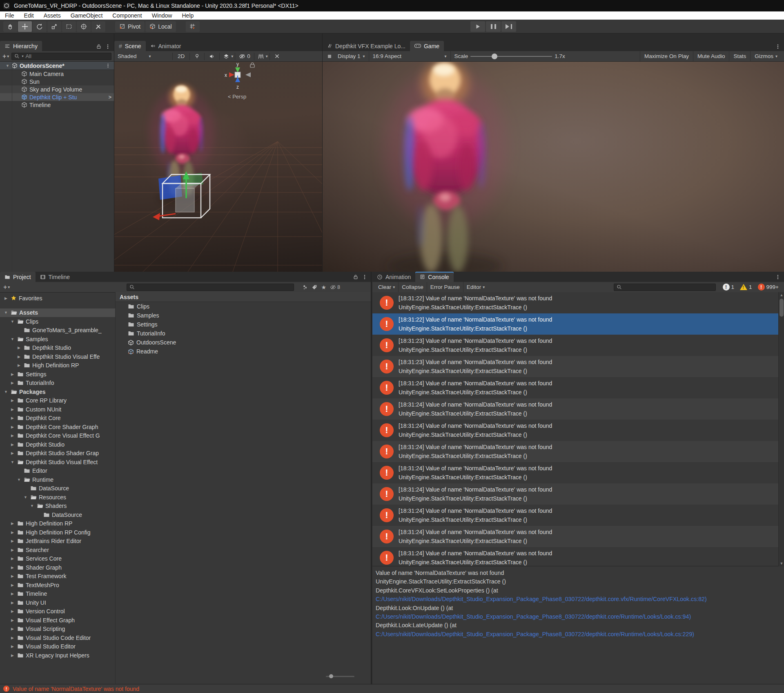 This screenshot has height=693, width=784. I want to click on custom-tools-button, so click(98, 27).